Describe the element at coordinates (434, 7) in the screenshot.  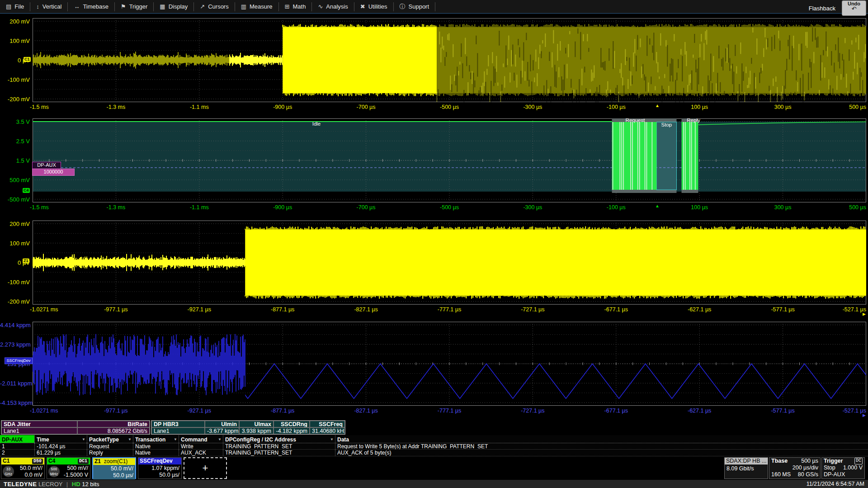
I see `menu-bar: ▤File↕Vertical↔Timebase⚑Trigger▦Display↗…` at that location.